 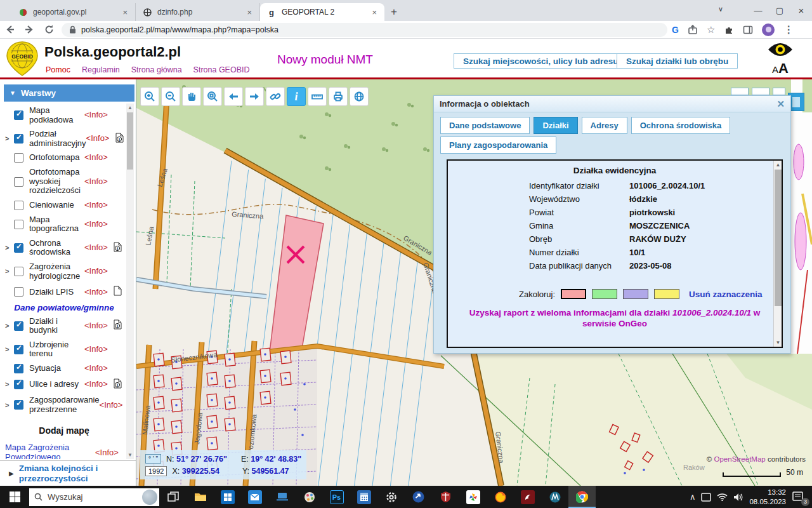 I want to click on browser-tab-active: g GEOPORTAL 2 ×, so click(x=322, y=12).